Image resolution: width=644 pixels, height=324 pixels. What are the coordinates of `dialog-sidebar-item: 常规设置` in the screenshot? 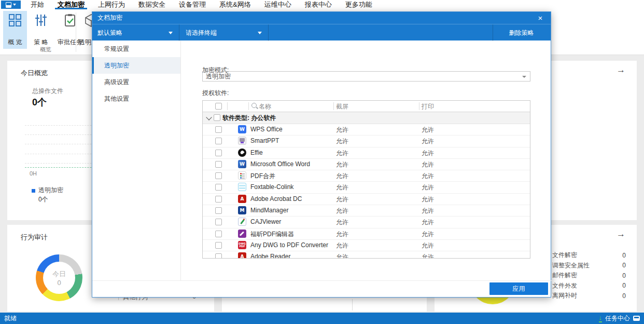 It's located at (136, 49).